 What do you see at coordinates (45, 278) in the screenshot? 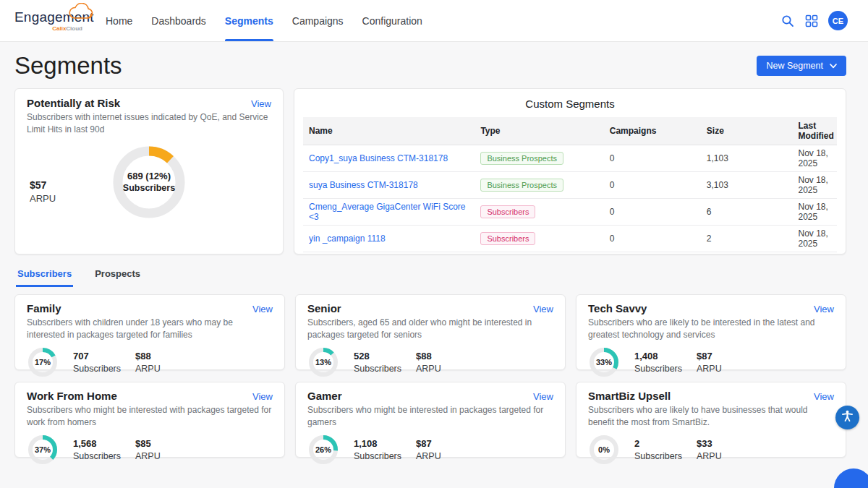
I see `tab-subscribers: Subscribers` at bounding box center [45, 278].